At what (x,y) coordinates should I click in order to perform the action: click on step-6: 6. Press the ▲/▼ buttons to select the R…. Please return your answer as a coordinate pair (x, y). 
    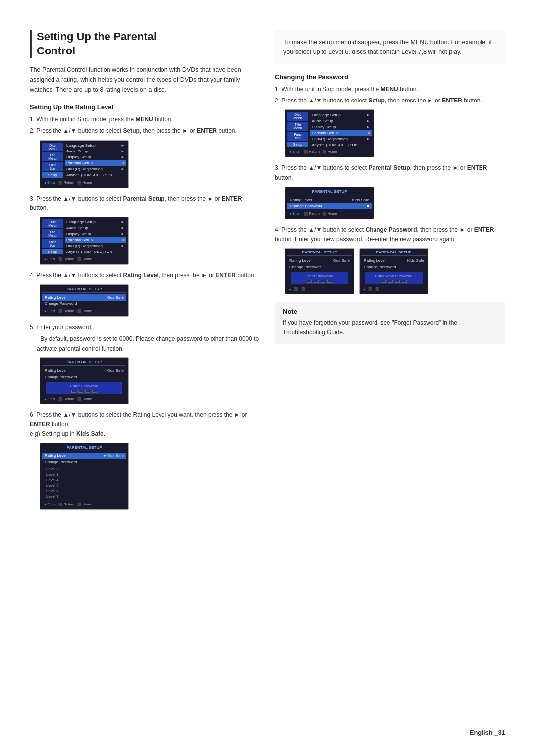
    Looking at the image, I should click on (145, 425).